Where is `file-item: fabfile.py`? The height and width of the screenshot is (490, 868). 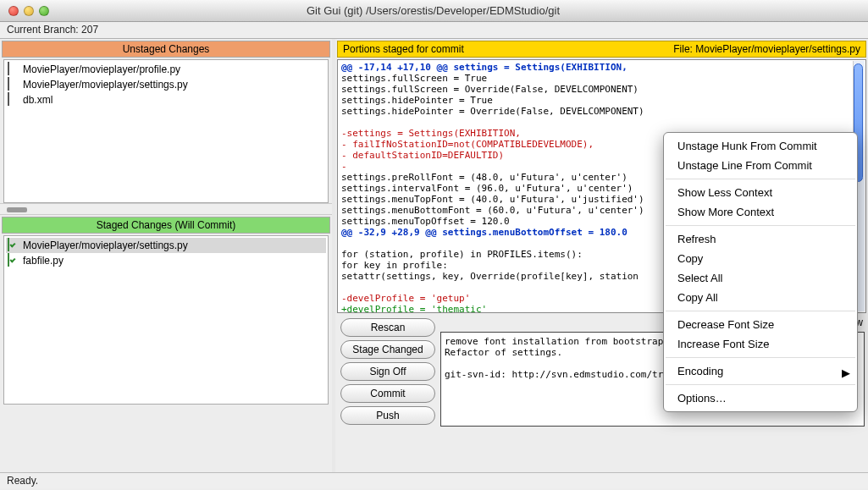 file-item: fabfile.py is located at coordinates (166, 261).